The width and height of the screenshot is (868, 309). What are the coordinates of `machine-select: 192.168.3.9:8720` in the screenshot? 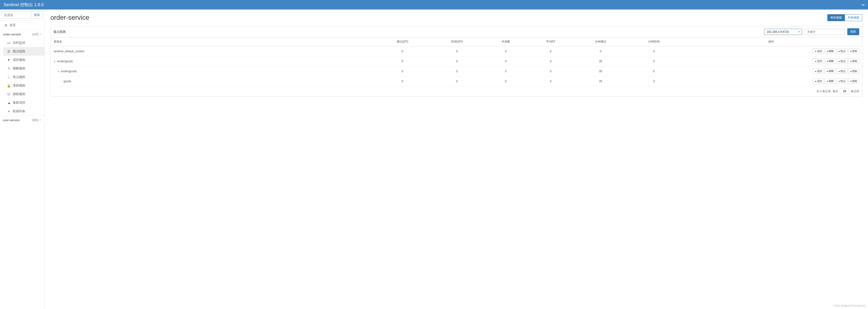 It's located at (783, 32).